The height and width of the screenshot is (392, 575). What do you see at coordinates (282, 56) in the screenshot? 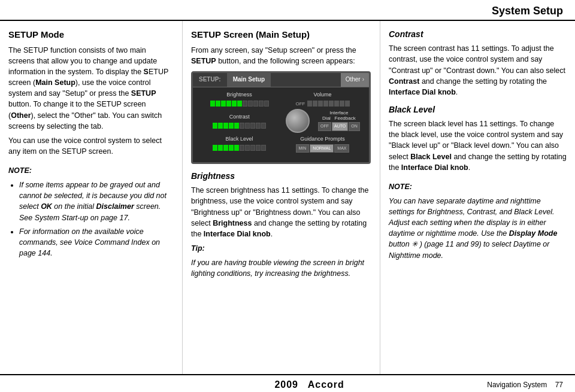
I see `col2-intro: From any screen, say "Setup screen" or p…` at bounding box center [282, 56].